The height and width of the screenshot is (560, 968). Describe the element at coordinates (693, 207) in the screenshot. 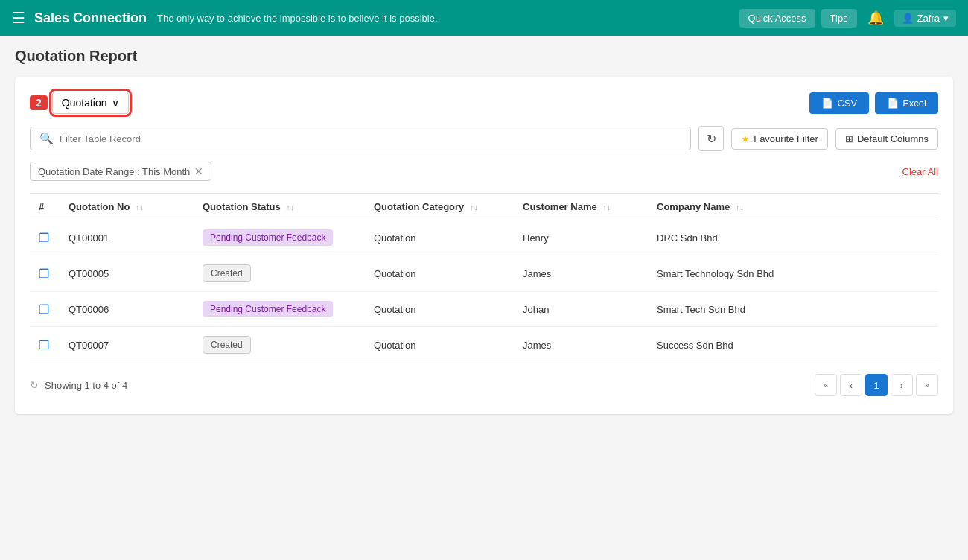

I see `col-company-name-label: Company Name` at that location.